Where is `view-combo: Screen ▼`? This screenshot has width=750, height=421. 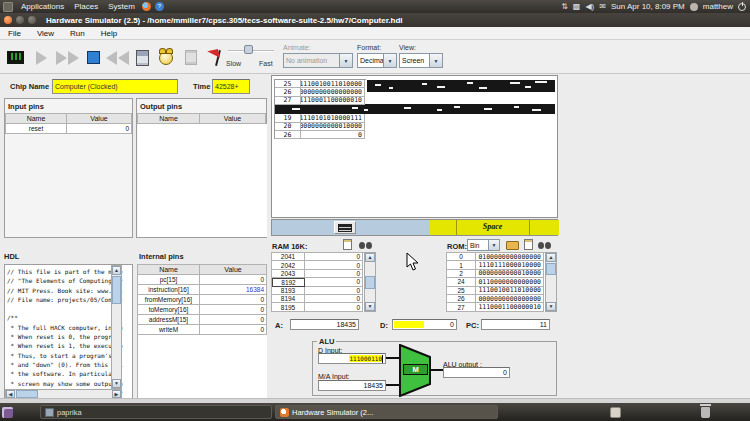 view-combo: Screen ▼ is located at coordinates (421, 60).